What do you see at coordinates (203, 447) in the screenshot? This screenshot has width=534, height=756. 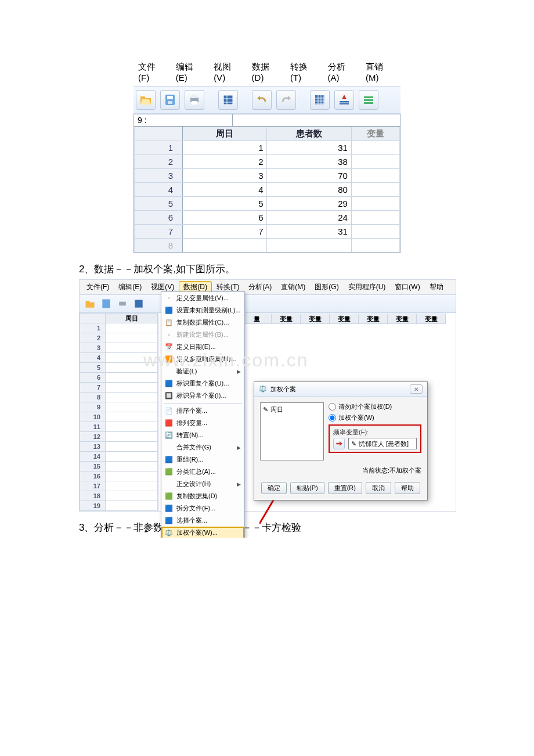 I see `menu-merge-files: 合并文件(G)▶` at bounding box center [203, 447].